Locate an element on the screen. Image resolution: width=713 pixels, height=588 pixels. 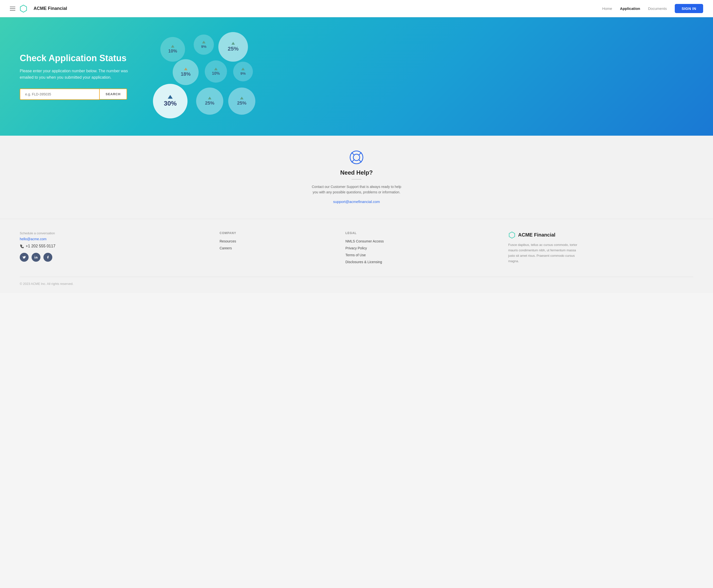
bubble-30: 30% is located at coordinates (170, 101).